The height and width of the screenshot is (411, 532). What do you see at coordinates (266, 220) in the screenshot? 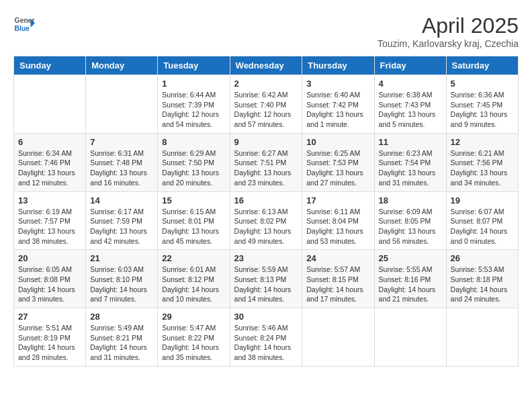
I see `week-row-3: 13Sunrise: 6:19 AM Sunset: 7:57 PM Dayli…` at bounding box center [266, 220].